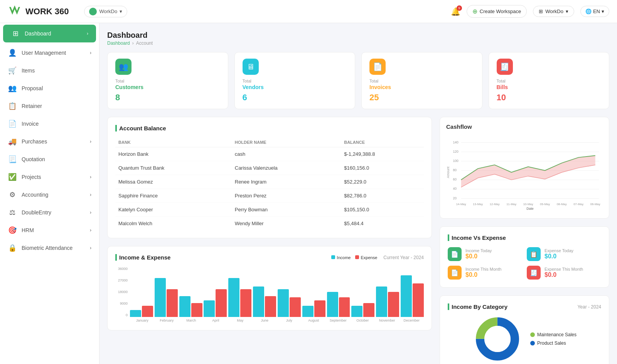  What do you see at coordinates (49, 177) in the screenshot?
I see `sidebar-item-projects: ✅ Projects ›` at bounding box center [49, 177].